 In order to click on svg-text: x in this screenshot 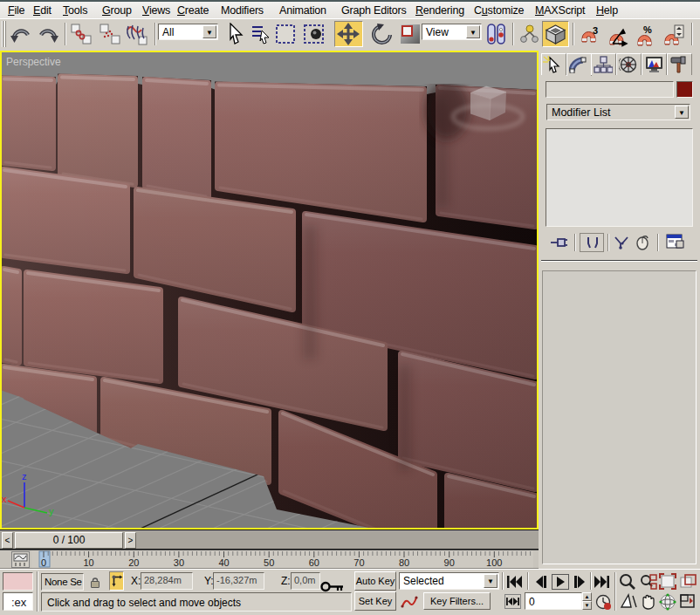, I will do `click(4, 499)`.